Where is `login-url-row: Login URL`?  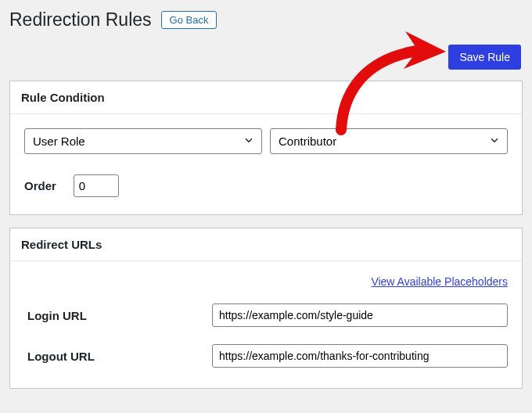 login-url-row: Login URL is located at coordinates (266, 315).